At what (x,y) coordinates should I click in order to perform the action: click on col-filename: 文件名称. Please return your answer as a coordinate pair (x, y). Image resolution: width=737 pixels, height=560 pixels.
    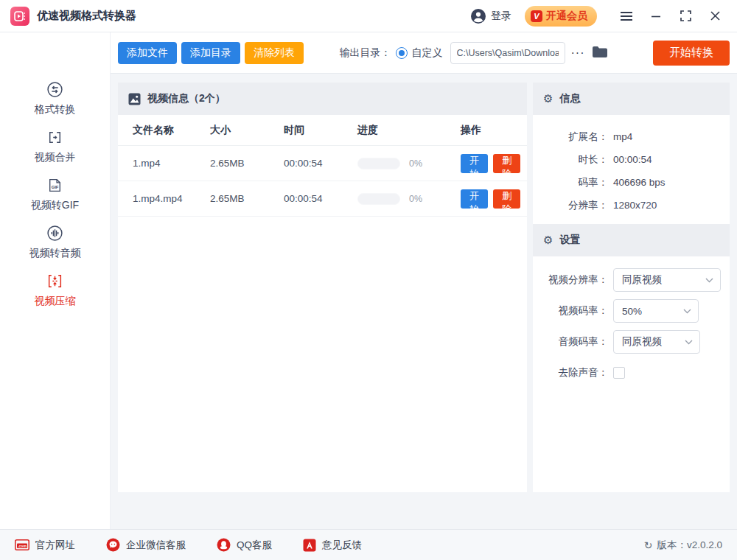
    Looking at the image, I should click on (171, 130).